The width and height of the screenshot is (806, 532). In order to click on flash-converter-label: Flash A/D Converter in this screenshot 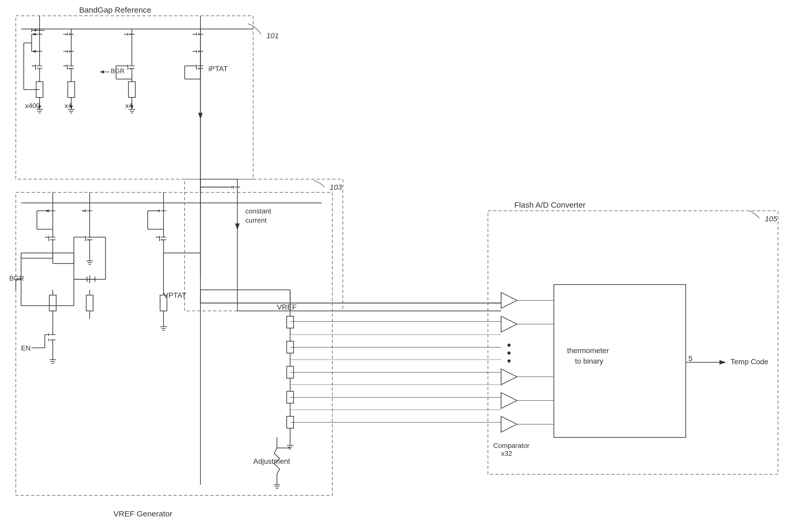, I will do `click(550, 205)`.